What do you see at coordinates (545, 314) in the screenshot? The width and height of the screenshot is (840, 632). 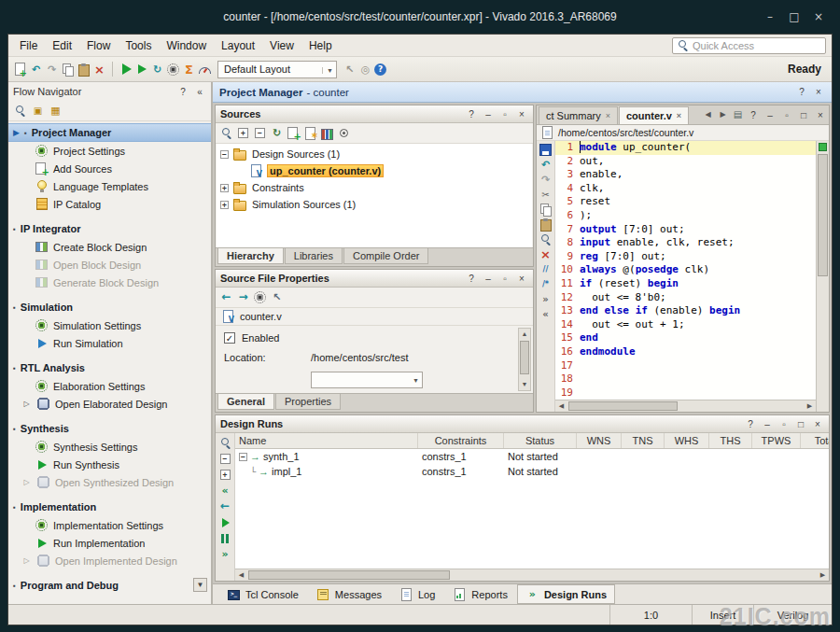 I see `outdent-icon: «` at bounding box center [545, 314].